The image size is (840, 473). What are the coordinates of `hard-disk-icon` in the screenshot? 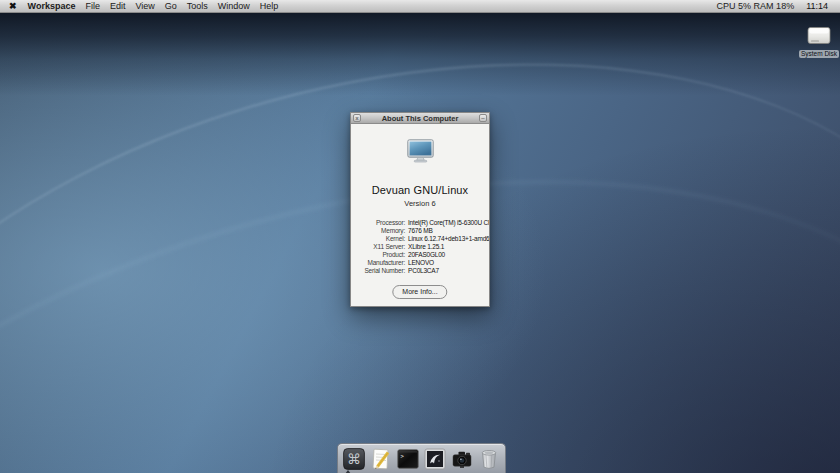 It's located at (819, 38).